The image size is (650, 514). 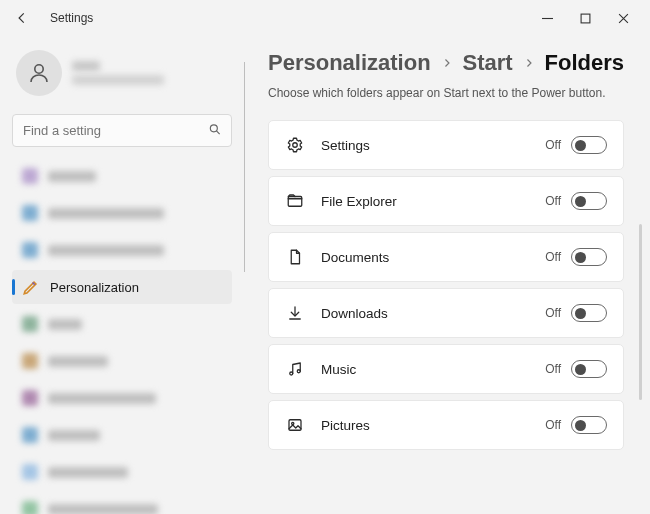 I want to click on breadcrumb-personalization: Personalization, so click(x=350, y=63).